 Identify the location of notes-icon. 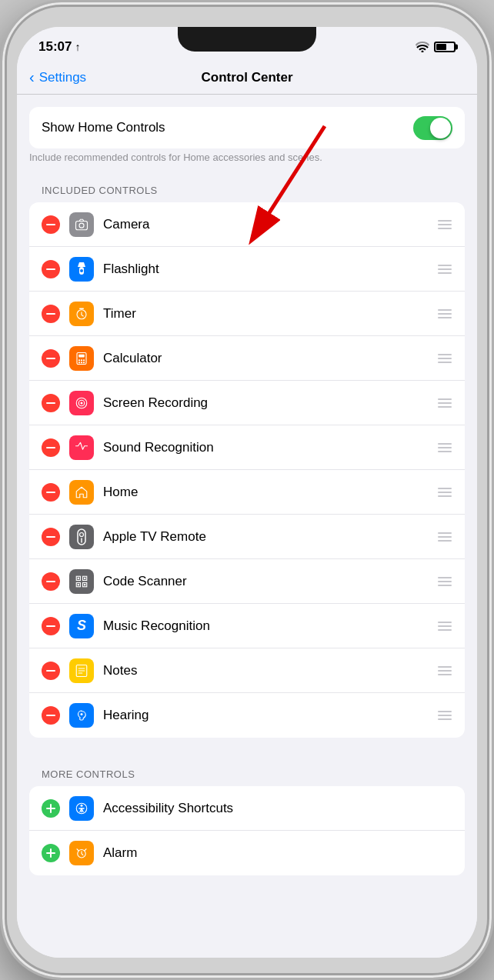
(82, 671).